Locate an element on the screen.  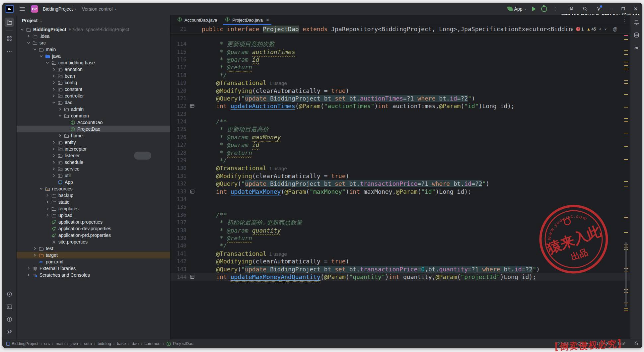
tree-item-static: static is located at coordinates (94, 202).